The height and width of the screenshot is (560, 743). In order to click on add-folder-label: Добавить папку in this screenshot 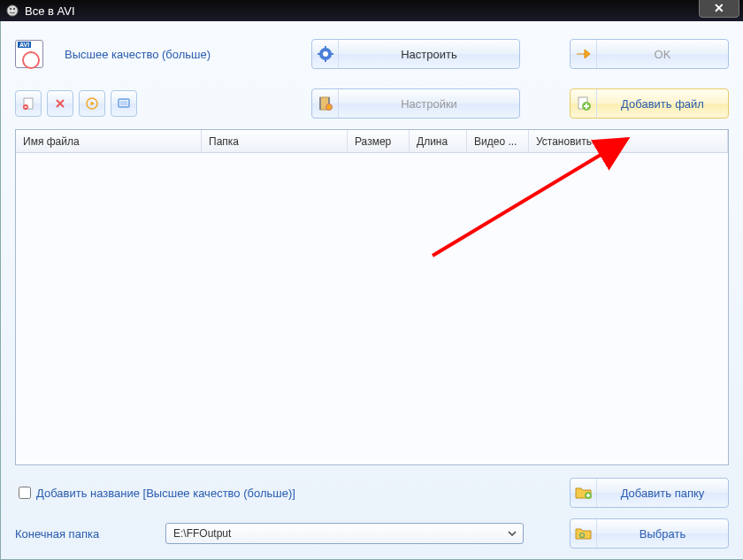, I will do `click(663, 494)`.